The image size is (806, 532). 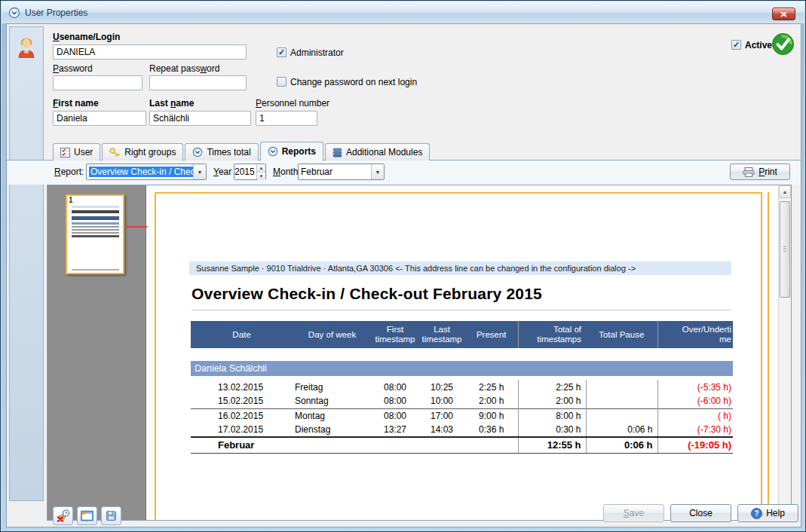 What do you see at coordinates (100, 118) in the screenshot?
I see `first-name-input` at bounding box center [100, 118].